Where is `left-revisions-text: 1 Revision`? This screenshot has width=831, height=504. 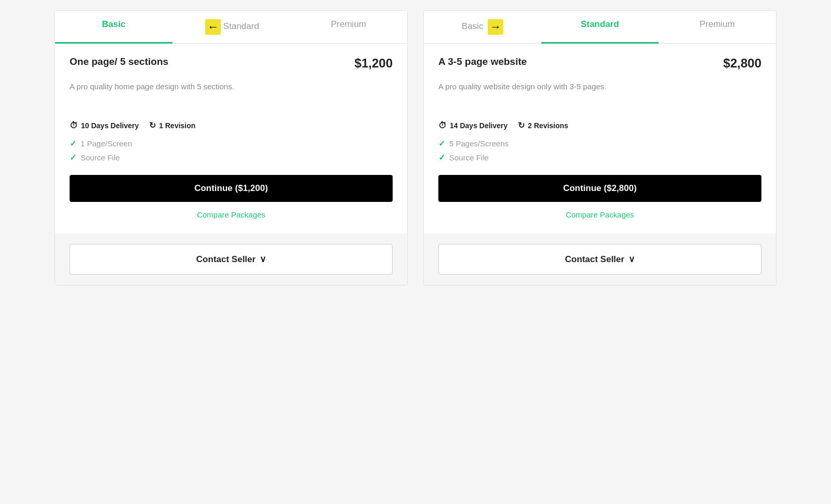 left-revisions-text: 1 Revision is located at coordinates (177, 126).